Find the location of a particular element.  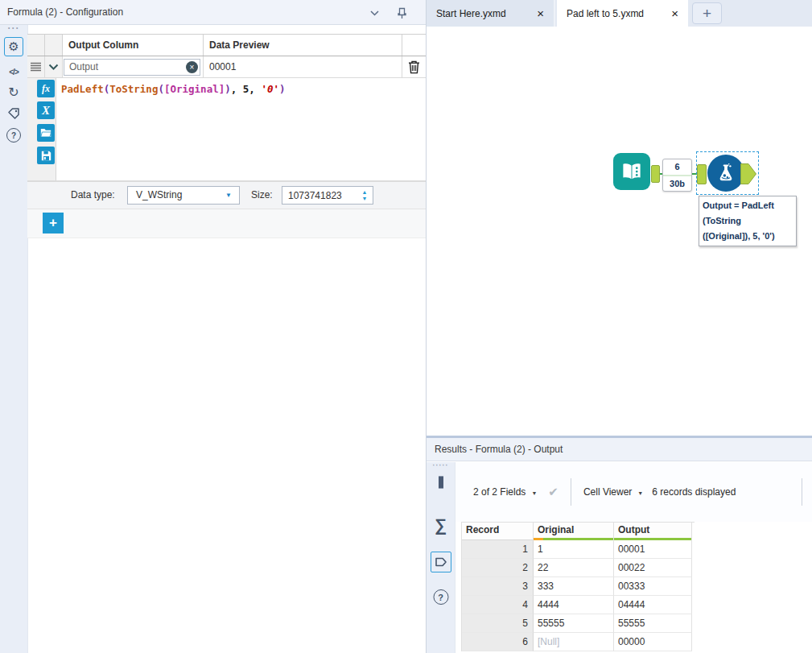

actions-column-header is located at coordinates (414, 45).